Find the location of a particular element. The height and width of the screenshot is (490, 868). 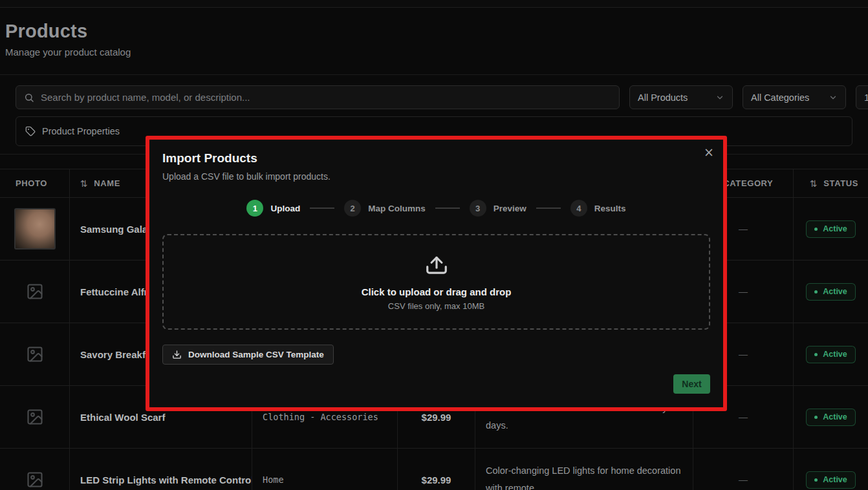

step-upload: 1 Upload is located at coordinates (273, 208).